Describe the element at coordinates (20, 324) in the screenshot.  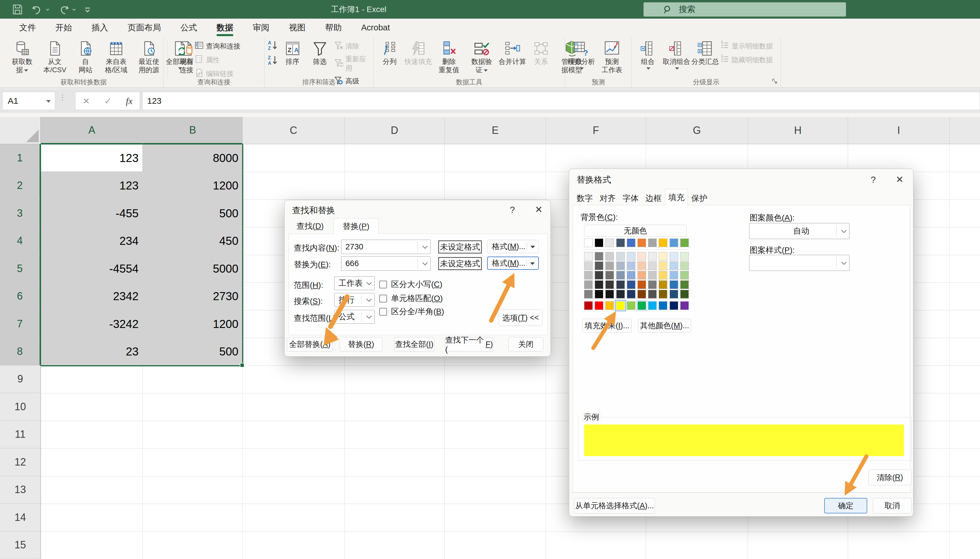
I see `row-header-7: 7` at that location.